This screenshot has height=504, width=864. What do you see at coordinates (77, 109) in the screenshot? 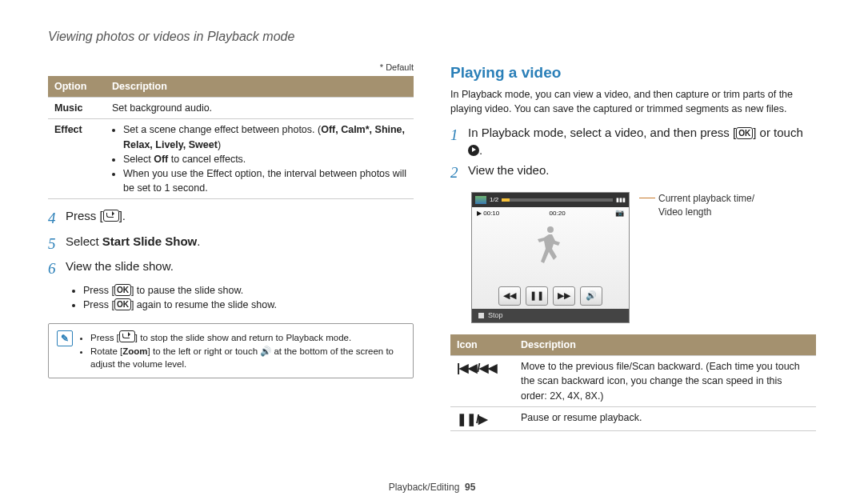
I see `option-name: Music` at bounding box center [77, 109].